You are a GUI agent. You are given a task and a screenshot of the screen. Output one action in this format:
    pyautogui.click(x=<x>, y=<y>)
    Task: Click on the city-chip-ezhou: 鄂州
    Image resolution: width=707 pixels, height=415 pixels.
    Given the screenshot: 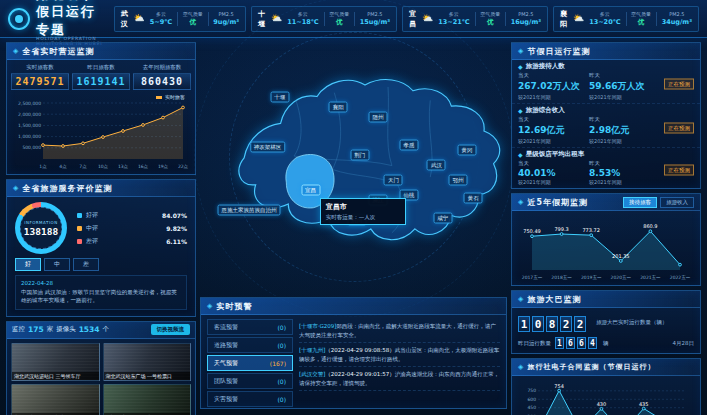 What is the action you would take?
    pyautogui.click(x=458, y=180)
    